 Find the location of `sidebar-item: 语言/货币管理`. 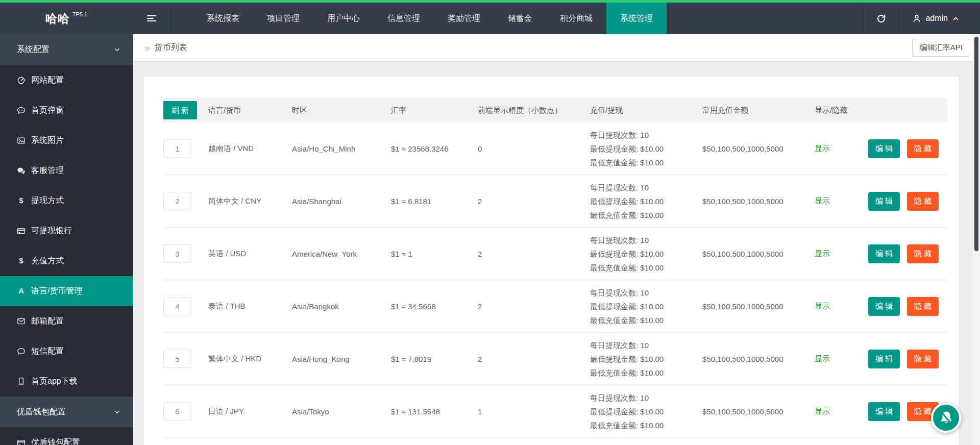

sidebar-item: 语言/货币管理 is located at coordinates (66, 291).